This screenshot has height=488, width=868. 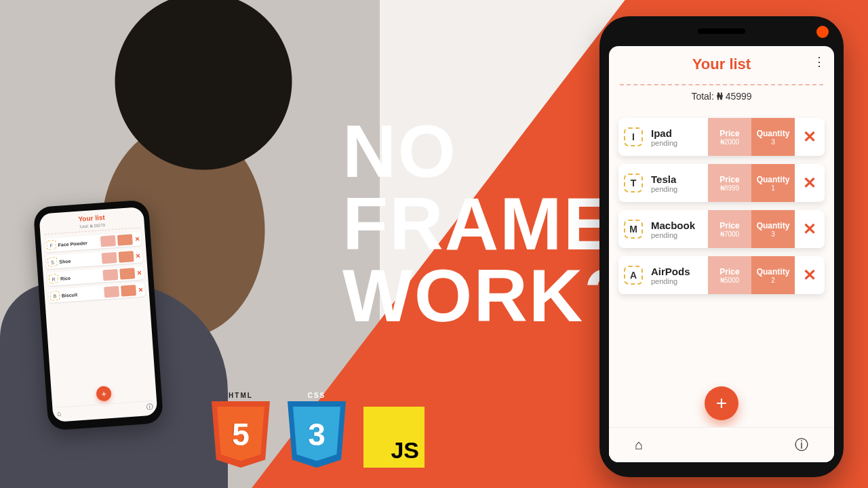 I want to click on list-item: M Macbook pending Price₦7000 Quantity3 ✕, so click(x=722, y=229).